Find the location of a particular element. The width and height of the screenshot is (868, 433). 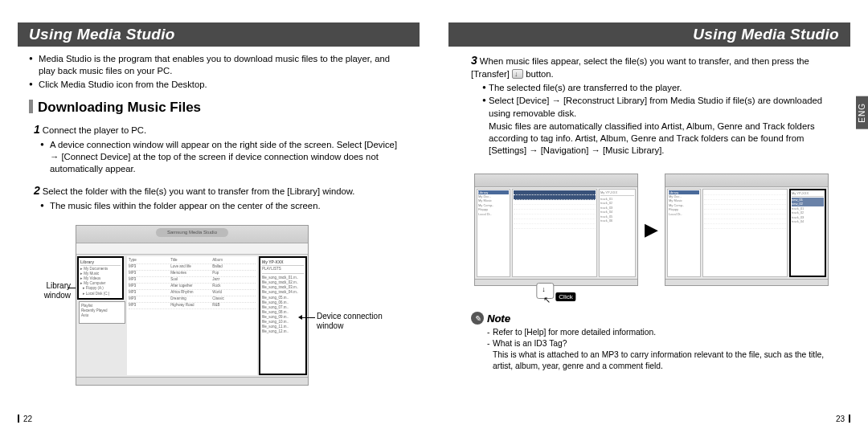

click-callout: ↓↖Click is located at coordinates (556, 292).